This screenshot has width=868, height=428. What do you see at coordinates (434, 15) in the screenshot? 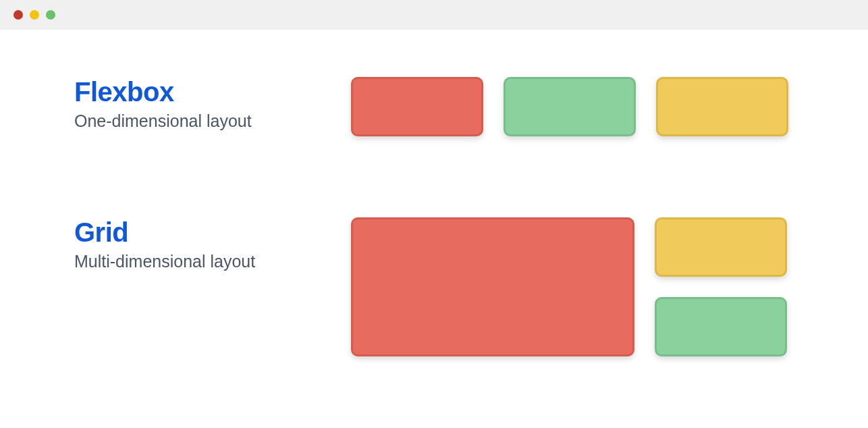
I see `window-titlebar` at bounding box center [434, 15].